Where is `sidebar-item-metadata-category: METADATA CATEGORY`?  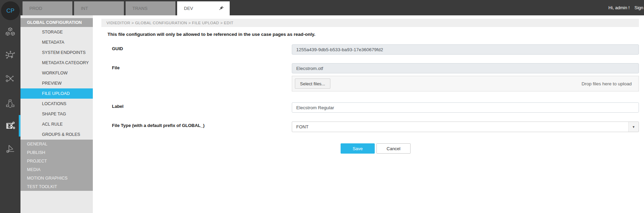
sidebar-item-metadata-category: METADATA CATEGORY is located at coordinates (57, 63).